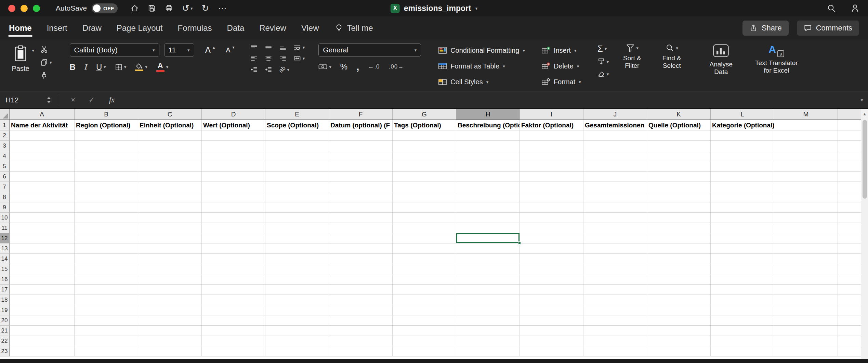  Describe the element at coordinates (424, 310) in the screenshot. I see `cell-G19` at that location.